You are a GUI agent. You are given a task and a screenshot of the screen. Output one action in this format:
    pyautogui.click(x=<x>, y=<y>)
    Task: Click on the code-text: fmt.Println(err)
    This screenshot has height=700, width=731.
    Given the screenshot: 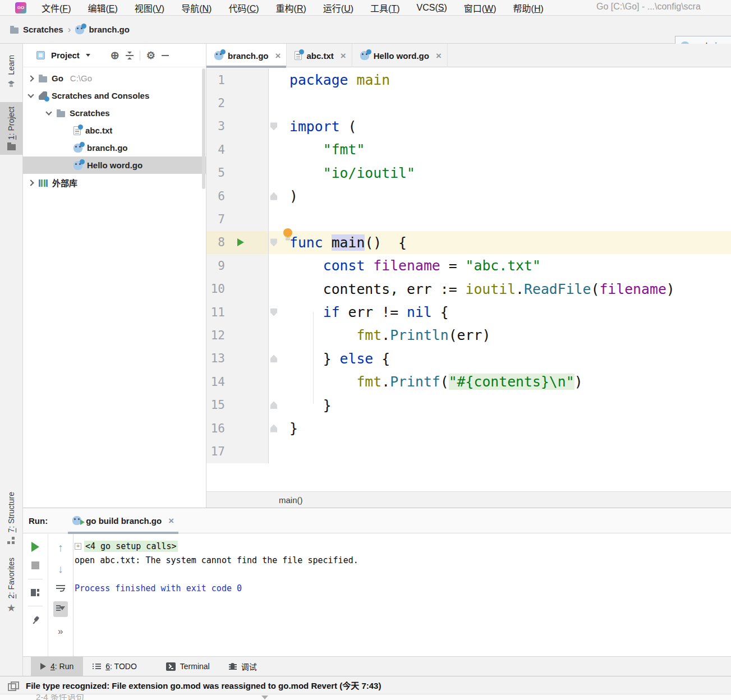 What is the action you would take?
    pyautogui.click(x=505, y=335)
    